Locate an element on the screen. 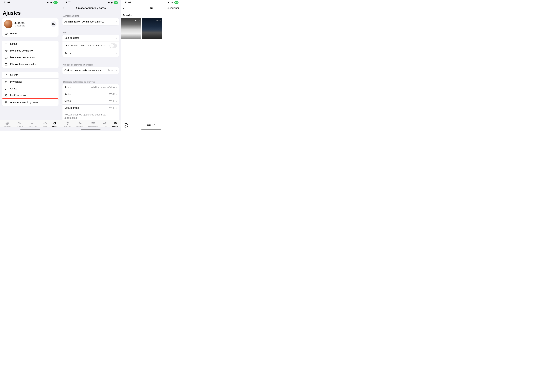 The width and height of the screenshot is (544, 392). manage-storage-label: Administración de almacenamiento is located at coordinates (90, 22).